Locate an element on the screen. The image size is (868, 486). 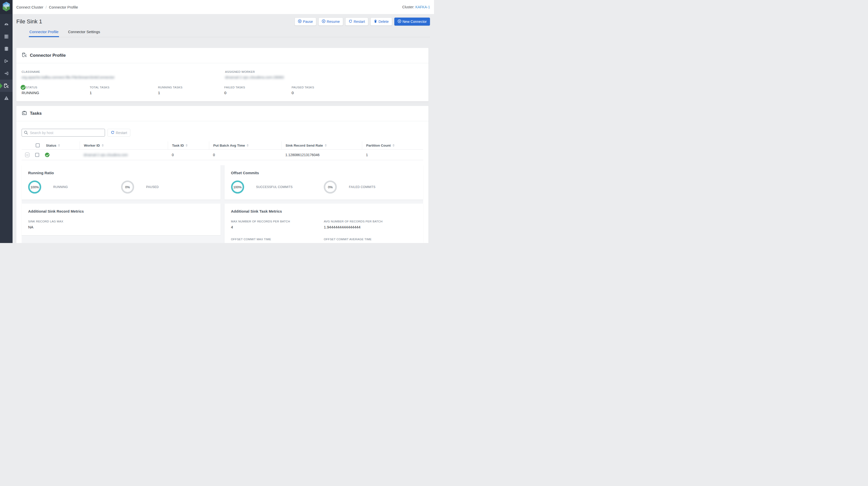
failed-tasks-label: FAILED TASKS is located at coordinates (258, 88).